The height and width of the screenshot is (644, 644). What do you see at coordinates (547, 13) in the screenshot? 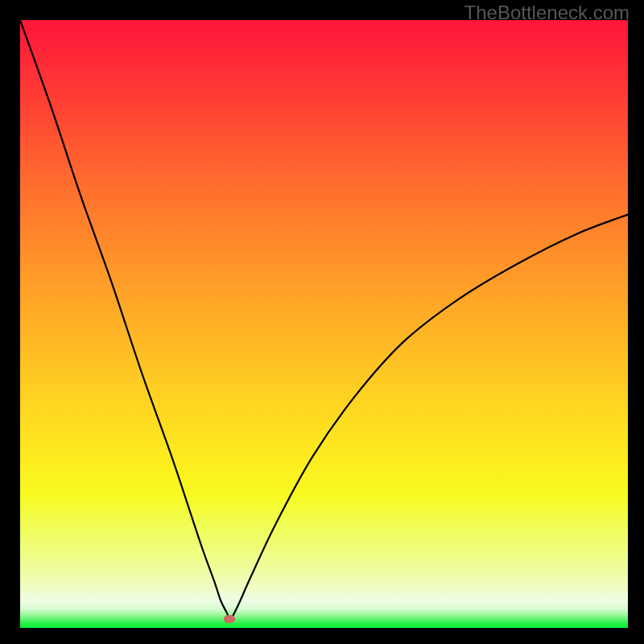
I see `watermark-text: TheBottleneck.com` at bounding box center [547, 13].